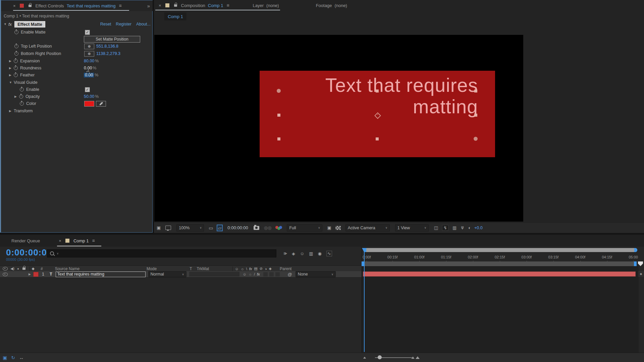 The image size is (644, 362). What do you see at coordinates (499, 264) in the screenshot?
I see `work-area-bar` at bounding box center [499, 264].